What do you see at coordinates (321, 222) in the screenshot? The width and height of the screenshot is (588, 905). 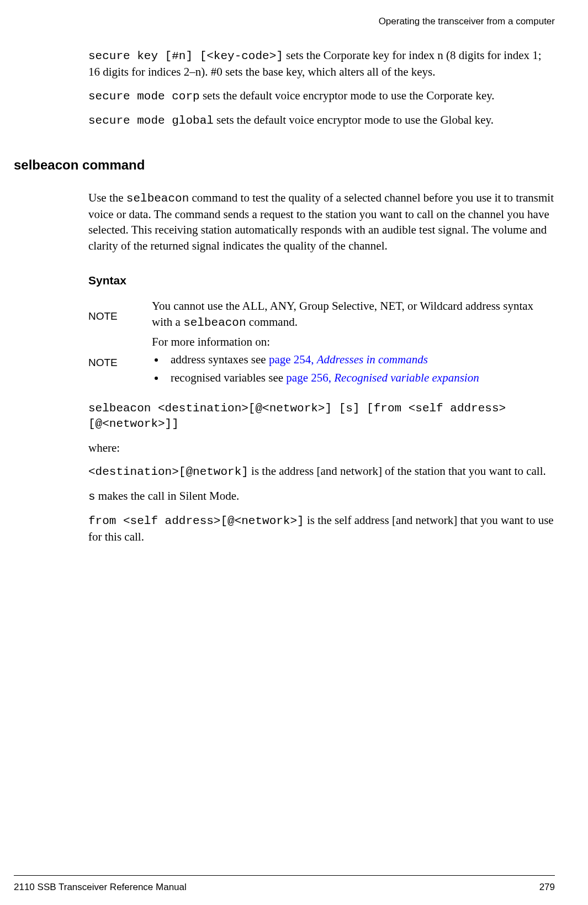 I see `section-description: Use the selbeacon command to test the qu…` at bounding box center [321, 222].